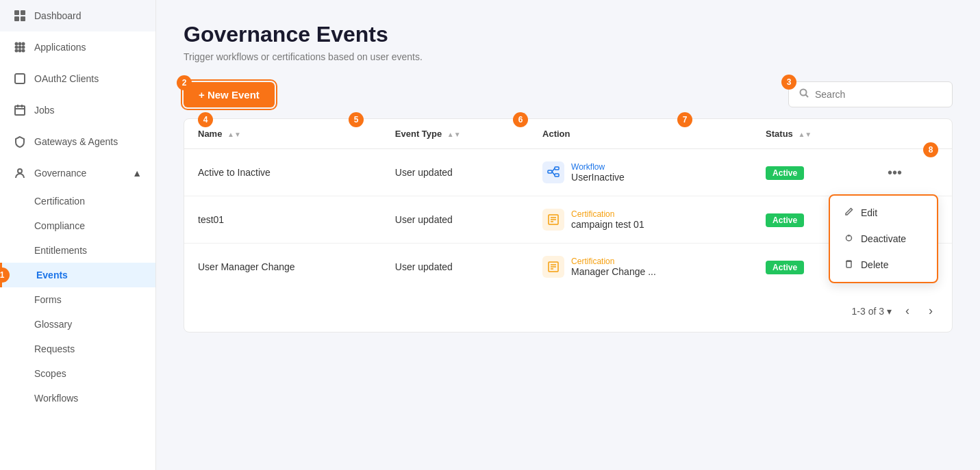 This screenshot has width=980, height=470. I want to click on context-menu: Edit Deactivate Delete, so click(883, 239).